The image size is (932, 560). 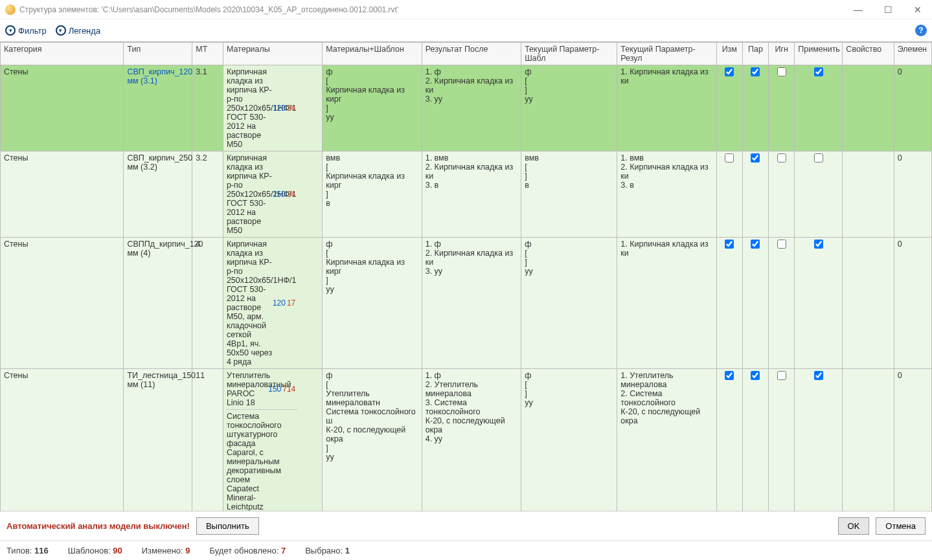 I want to click on ok-button: OK, so click(x=854, y=526).